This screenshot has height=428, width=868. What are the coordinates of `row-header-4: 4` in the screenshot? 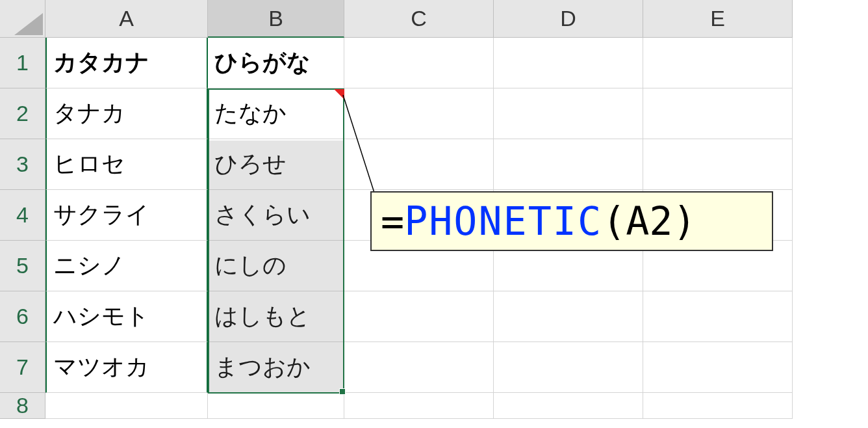 It's located at (23, 215).